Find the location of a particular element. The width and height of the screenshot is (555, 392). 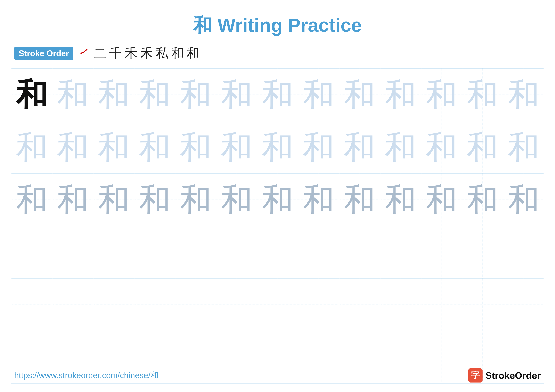

page-title: 和 Writing Practice is located at coordinates (278, 22).